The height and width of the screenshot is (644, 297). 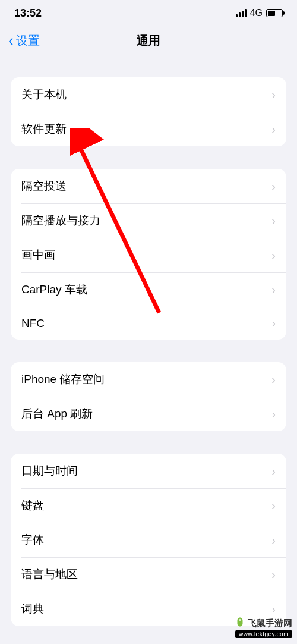 I want to click on settings-group-storage: iPhone 储存空间 › 后台 App 刷新 ›, so click(x=148, y=397).